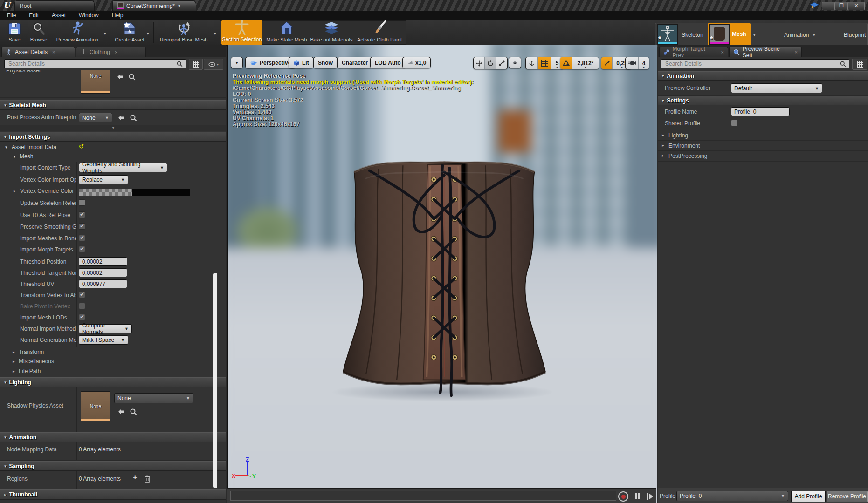  Describe the element at coordinates (92, 64) in the screenshot. I see `details-search-input` at that location.